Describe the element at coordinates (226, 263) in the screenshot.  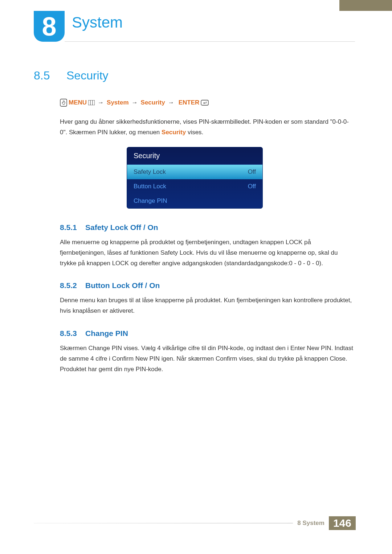
I see `text: og derefter angive adgangskoden (standar…` at that location.